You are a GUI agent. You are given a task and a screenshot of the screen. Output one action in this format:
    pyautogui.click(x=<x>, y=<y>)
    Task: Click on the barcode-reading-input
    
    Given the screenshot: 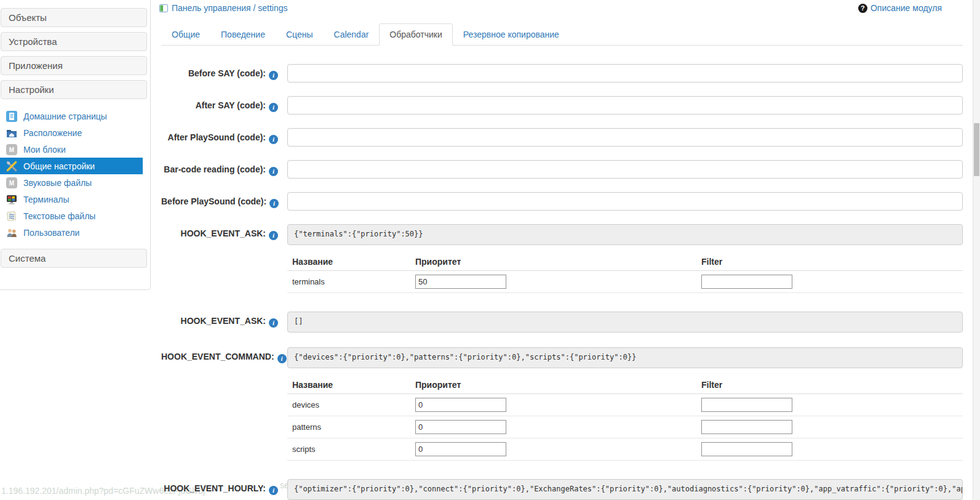 What is the action you would take?
    pyautogui.click(x=625, y=169)
    